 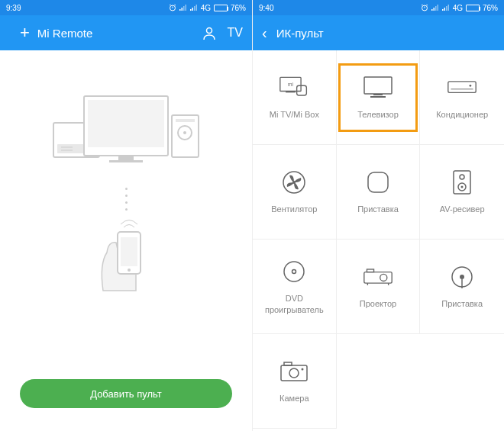 What do you see at coordinates (14, 8) in the screenshot?
I see `status-time: 9:39` at bounding box center [14, 8].